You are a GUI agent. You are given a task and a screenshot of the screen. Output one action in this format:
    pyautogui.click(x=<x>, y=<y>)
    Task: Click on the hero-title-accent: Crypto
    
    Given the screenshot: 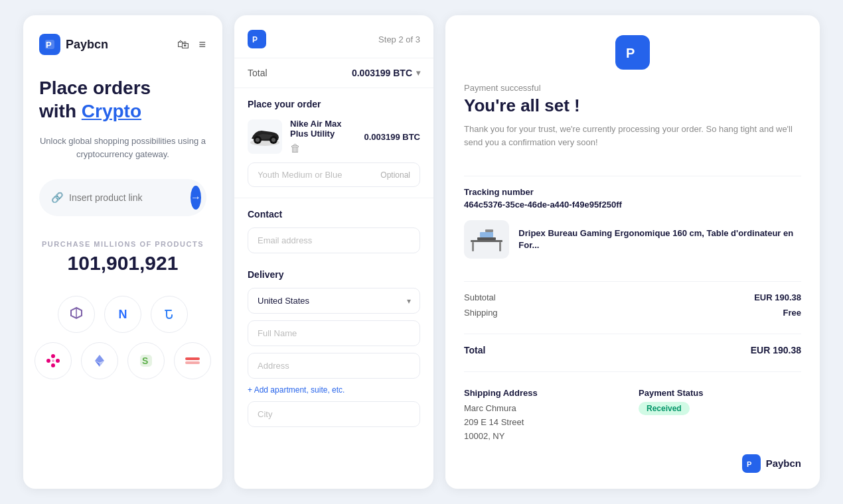 What is the action you would take?
    pyautogui.click(x=112, y=111)
    